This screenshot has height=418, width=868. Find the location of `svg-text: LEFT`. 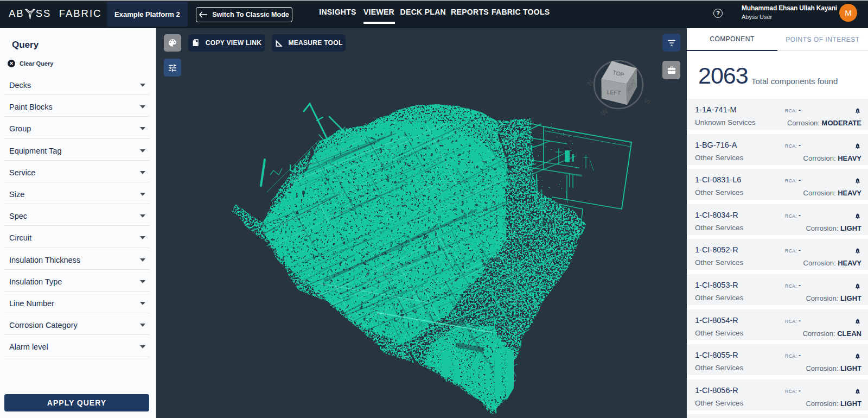

svg-text: LEFT is located at coordinates (614, 92).